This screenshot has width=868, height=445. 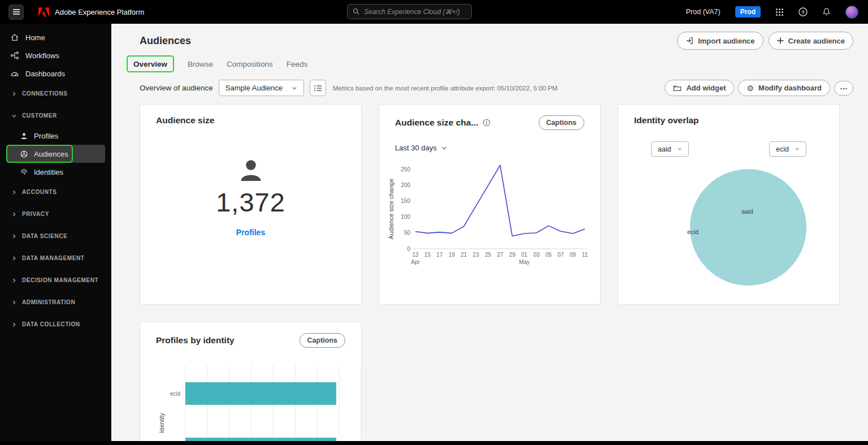 I want to click on sidebar-item-label: Profiles, so click(x=46, y=136).